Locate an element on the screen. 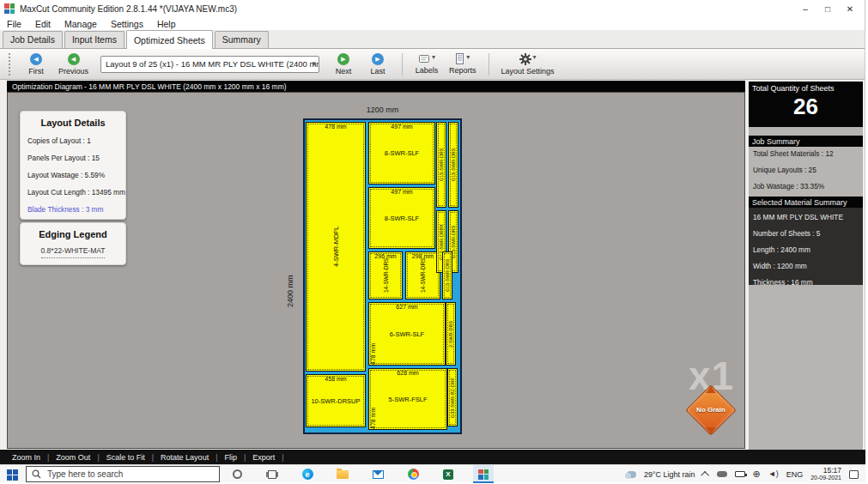  toolbar-separator is located at coordinates (489, 64).